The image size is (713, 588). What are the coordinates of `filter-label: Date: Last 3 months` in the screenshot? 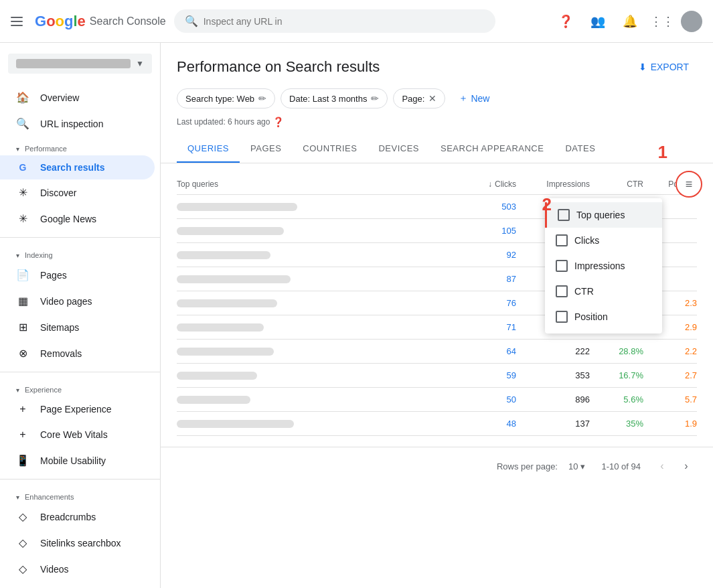 It's located at (328, 99).